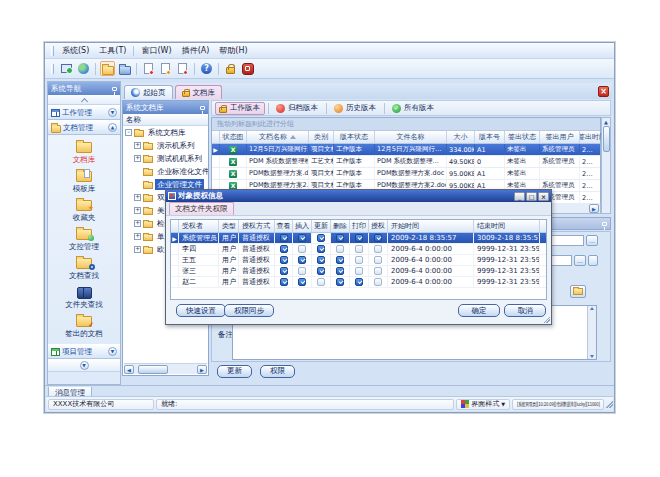 The image size is (660, 477). What do you see at coordinates (202, 208) in the screenshot?
I see `dialog-tab-permissions: 文档文件夹权限` at bounding box center [202, 208].